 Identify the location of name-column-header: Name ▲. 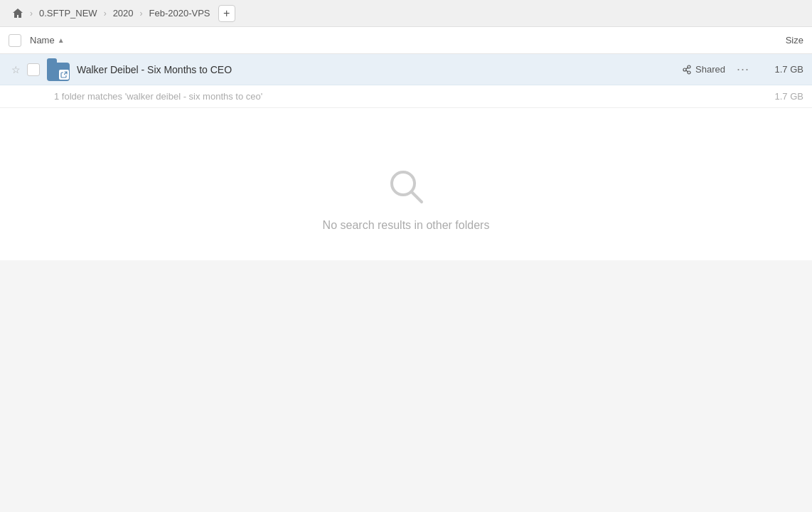
(388, 40).